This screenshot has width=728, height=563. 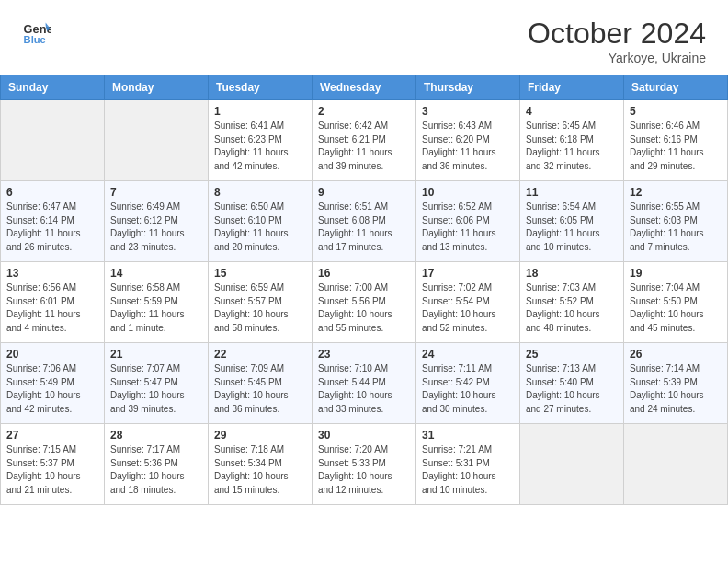 I want to click on day-number: 20, so click(x=52, y=354).